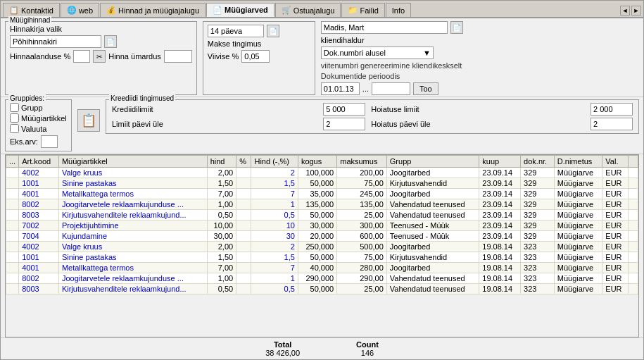 The height and width of the screenshot is (360, 644). What do you see at coordinates (322, 237) in the screenshot?
I see `table-row: 7004 Kujundamine 30,00 30 20,000 600,00 …` at bounding box center [322, 237].